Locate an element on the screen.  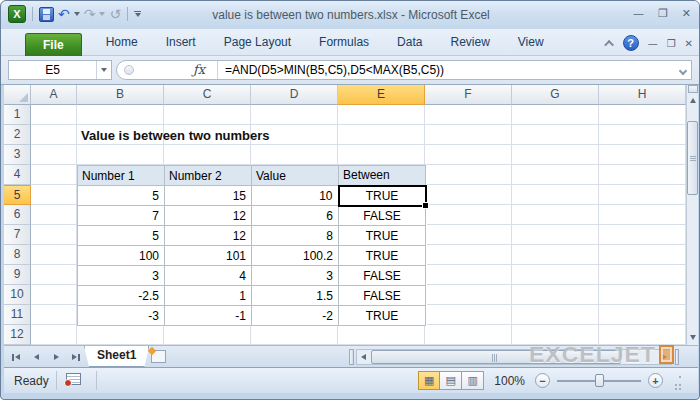
table-cell: -1 is located at coordinates (208, 316).